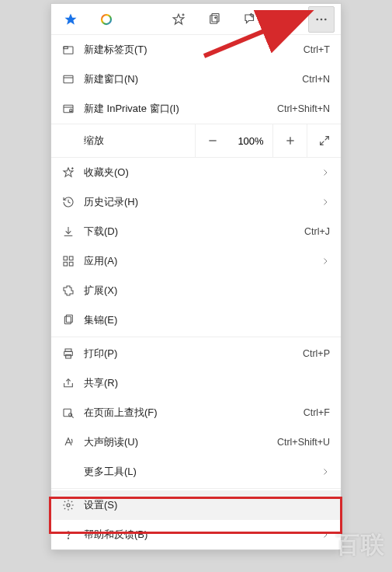  What do you see at coordinates (73, 79) in the screenshot?
I see `new-window-icon` at bounding box center [73, 79].